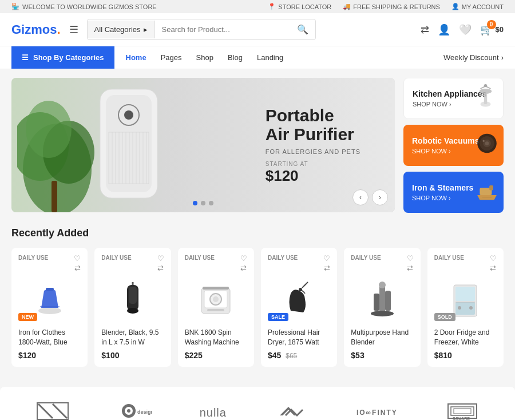 This screenshot has width=515, height=420. What do you see at coordinates (27, 317) in the screenshot?
I see `product-badge-0: NEW` at bounding box center [27, 317].